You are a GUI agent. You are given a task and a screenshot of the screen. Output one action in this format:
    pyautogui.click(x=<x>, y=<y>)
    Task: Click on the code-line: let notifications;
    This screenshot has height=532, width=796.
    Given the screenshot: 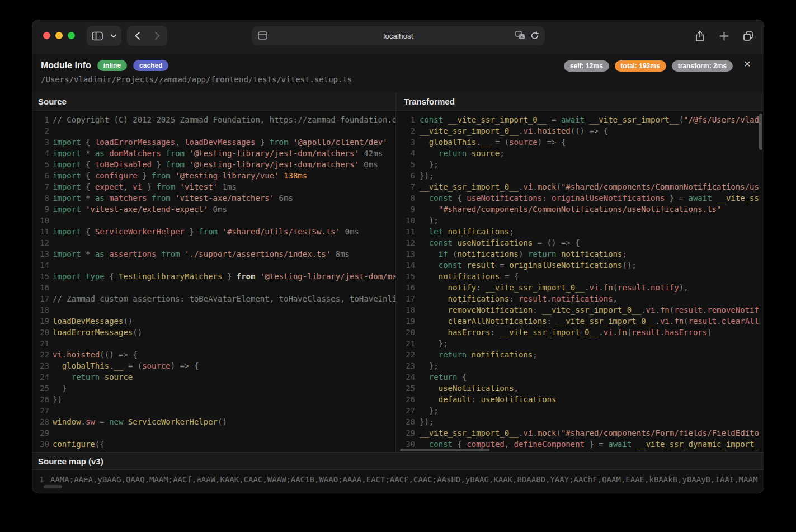 What is the action you would take?
    pyautogui.click(x=590, y=232)
    